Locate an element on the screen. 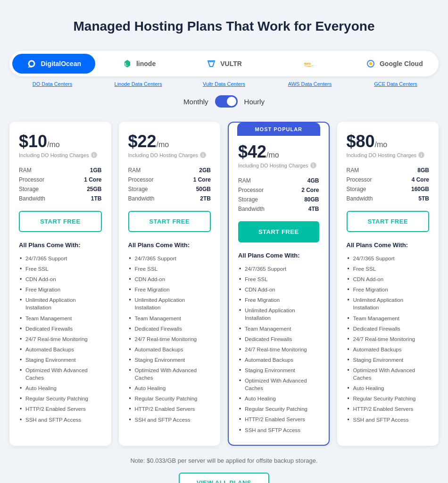 The image size is (448, 483). start-free-button-3: START FREE is located at coordinates (388, 222).